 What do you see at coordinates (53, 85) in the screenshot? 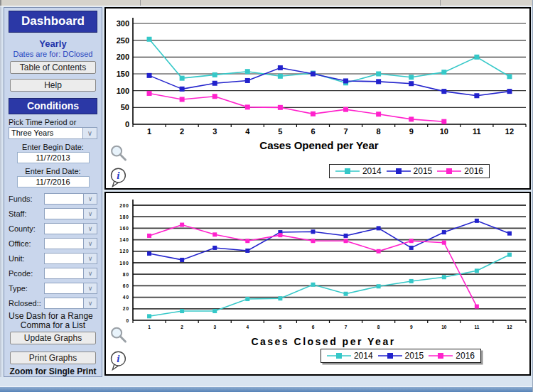
I see `help-button: Help` at bounding box center [53, 85].